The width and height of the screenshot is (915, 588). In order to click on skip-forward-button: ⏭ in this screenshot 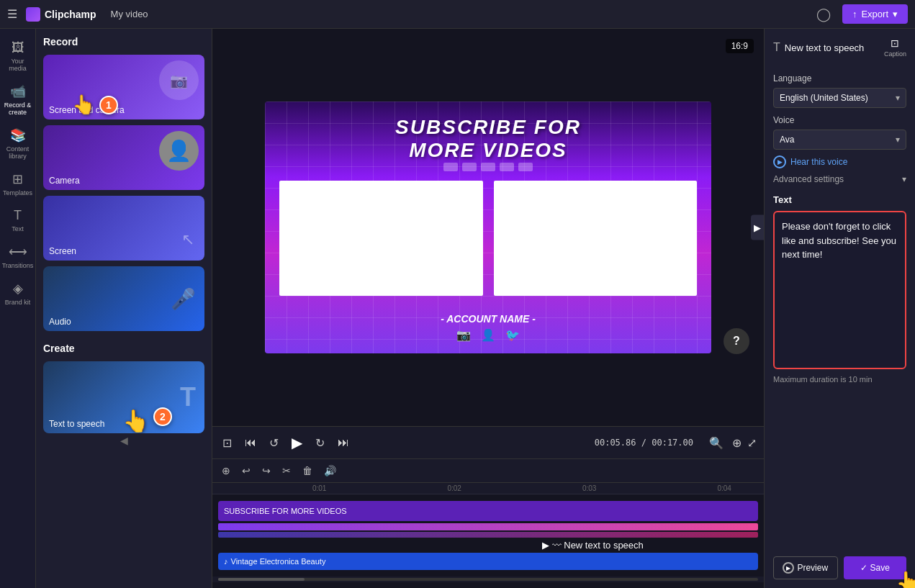, I will do `click(343, 443)`.